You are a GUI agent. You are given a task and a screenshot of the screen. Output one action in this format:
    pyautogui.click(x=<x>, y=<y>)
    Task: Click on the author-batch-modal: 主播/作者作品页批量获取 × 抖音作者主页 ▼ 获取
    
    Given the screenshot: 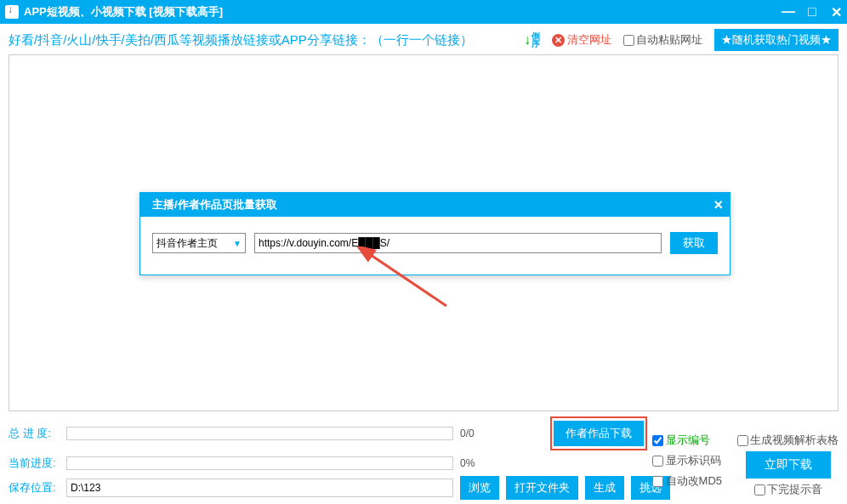 What is the action you would take?
    pyautogui.click(x=435, y=234)
    